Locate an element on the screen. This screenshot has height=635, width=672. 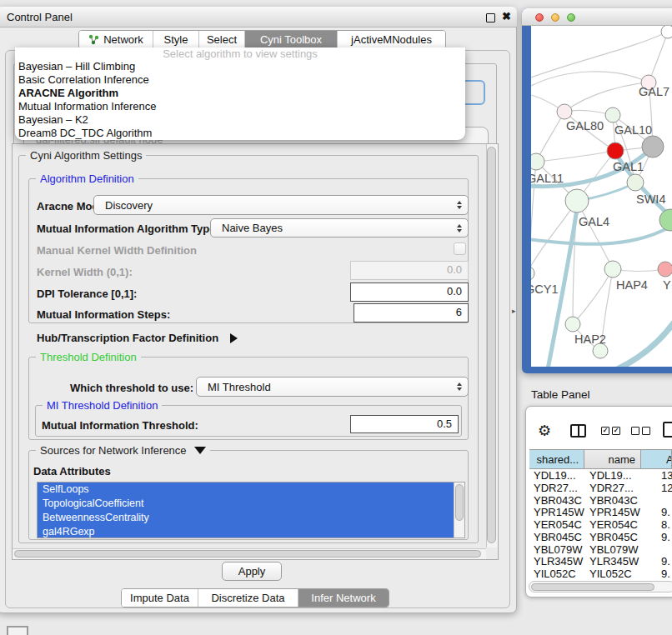
which-threshold-combo: MI Threshold is located at coordinates (332, 387).